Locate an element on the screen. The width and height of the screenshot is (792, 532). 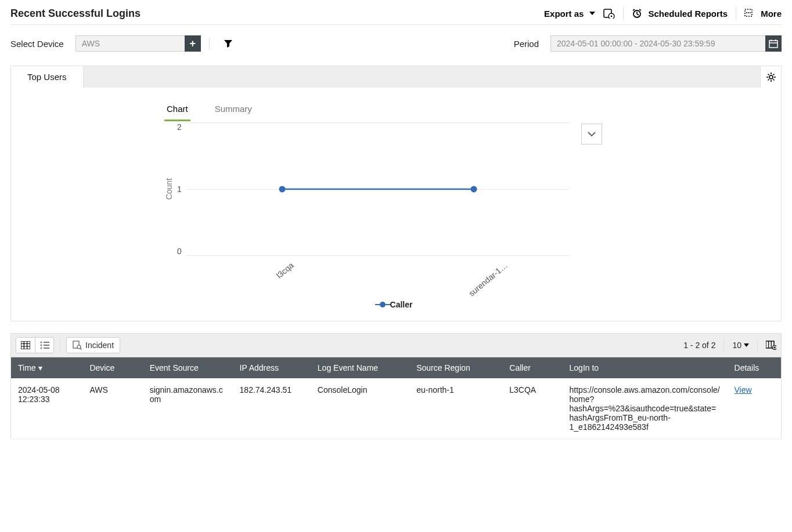
export-as-label: Export as is located at coordinates (564, 14).